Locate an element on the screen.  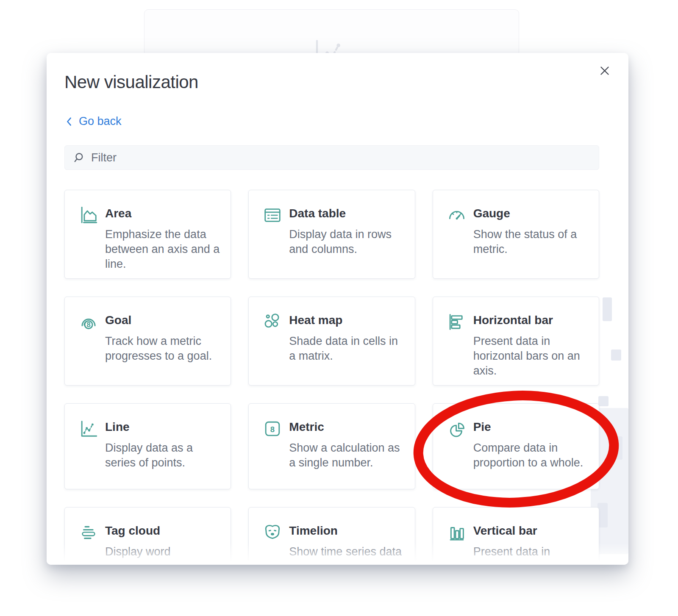
data-table-icon is located at coordinates (272, 242).